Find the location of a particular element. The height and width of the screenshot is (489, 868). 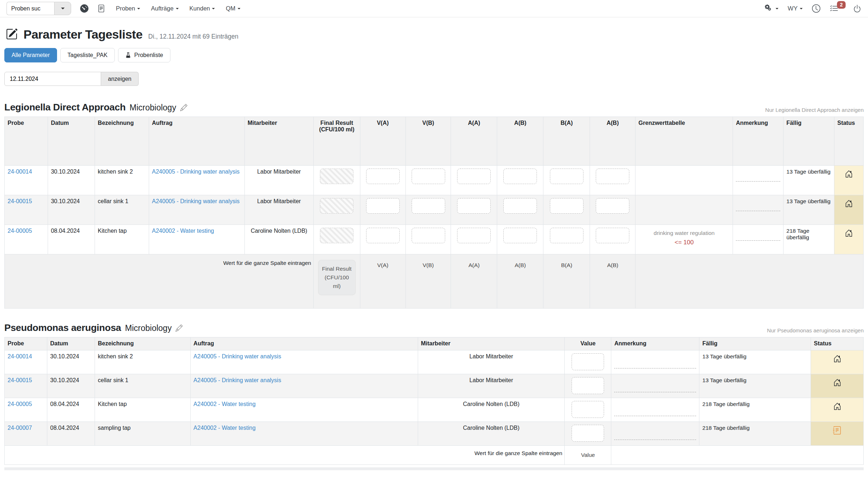

menu-auftraege: Aufträge is located at coordinates (165, 9).